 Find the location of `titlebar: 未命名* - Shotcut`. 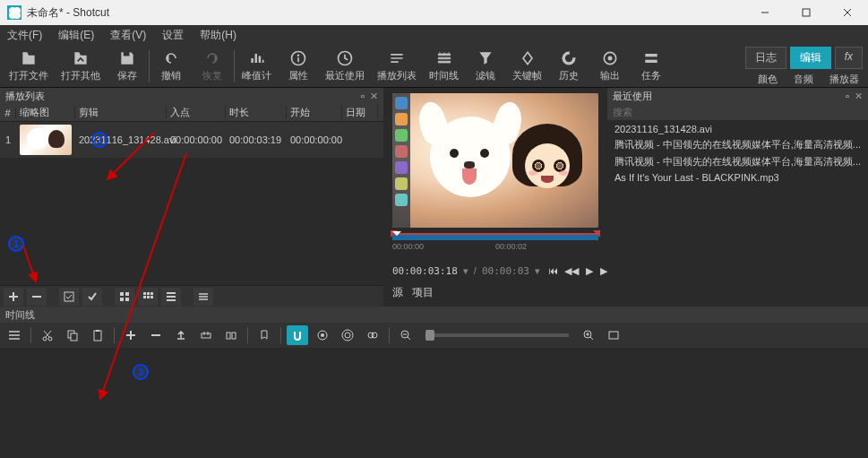

titlebar: 未命名* - Shotcut is located at coordinates (434, 13).